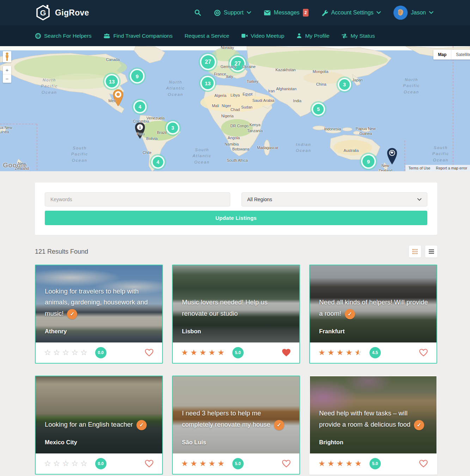 The image size is (470, 476). What do you see at coordinates (99, 425) in the screenshot?
I see `listing-card: Looking for an English teacher✓ Mexico C…` at bounding box center [99, 425].